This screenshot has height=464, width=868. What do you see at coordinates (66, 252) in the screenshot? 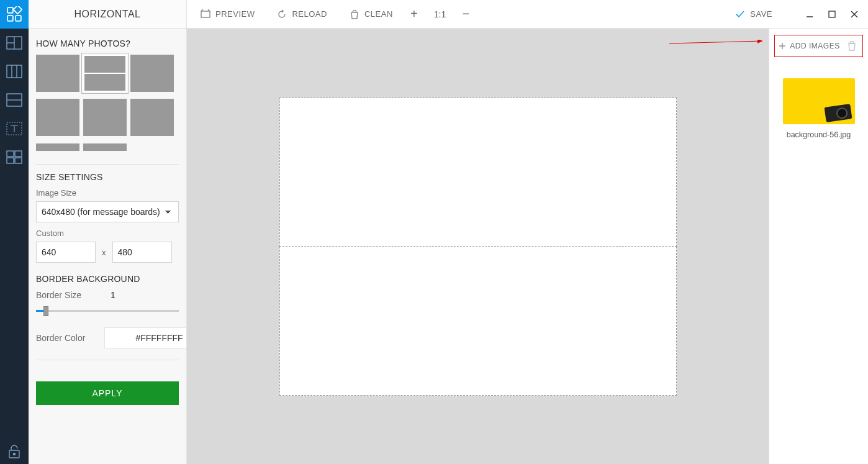
I see `custom-width-input` at bounding box center [66, 252].